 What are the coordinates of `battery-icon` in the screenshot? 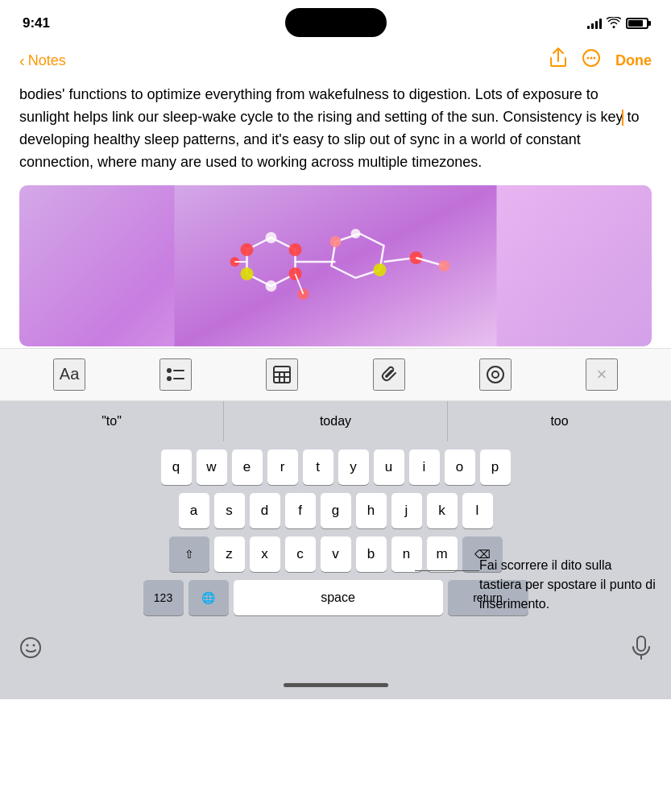 It's located at (637, 23).